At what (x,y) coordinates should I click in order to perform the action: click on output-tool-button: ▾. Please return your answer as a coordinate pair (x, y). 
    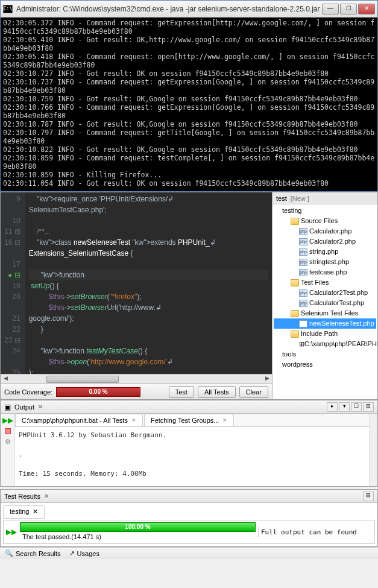
    Looking at the image, I should click on (344, 407).